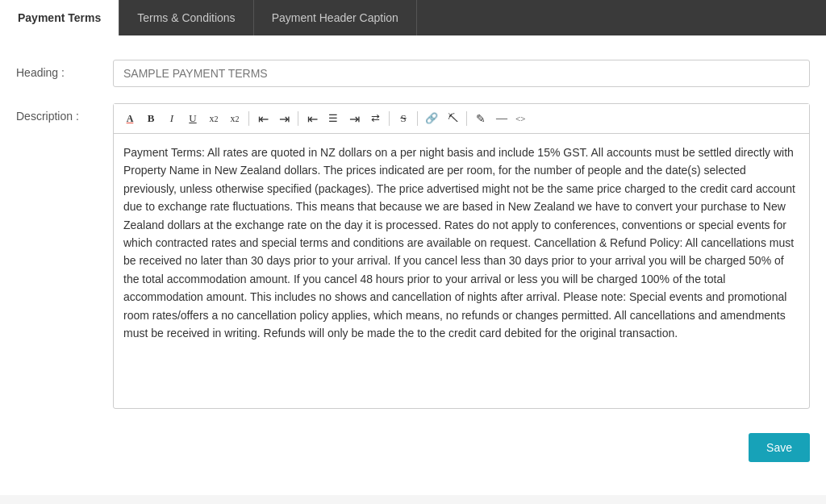 Image resolution: width=826 pixels, height=504 pixels. Describe the element at coordinates (186, 18) in the screenshot. I see `tab-terms-conditions: Terms & Conditions` at that location.